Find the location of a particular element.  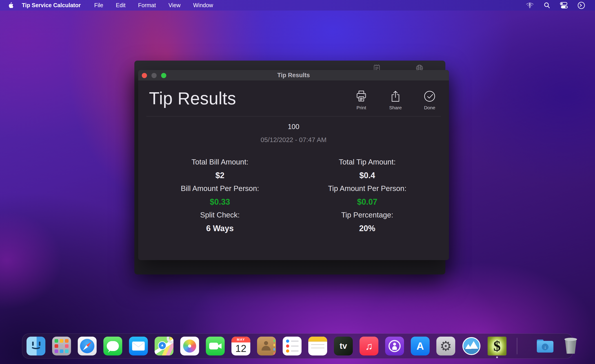

tip-percentage-value: 20% is located at coordinates (368, 229).